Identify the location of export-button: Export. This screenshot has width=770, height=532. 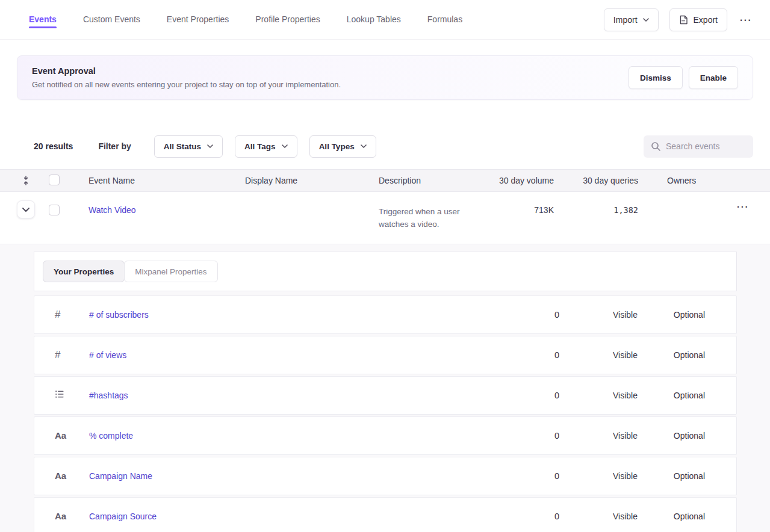
(698, 20).